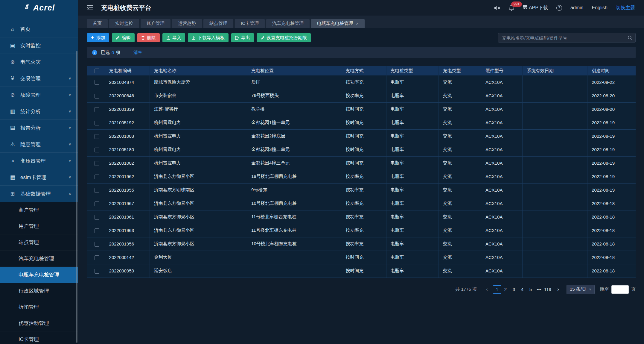  I want to click on set-hosting-period-button: 设置充电桩托管期限, so click(284, 38).